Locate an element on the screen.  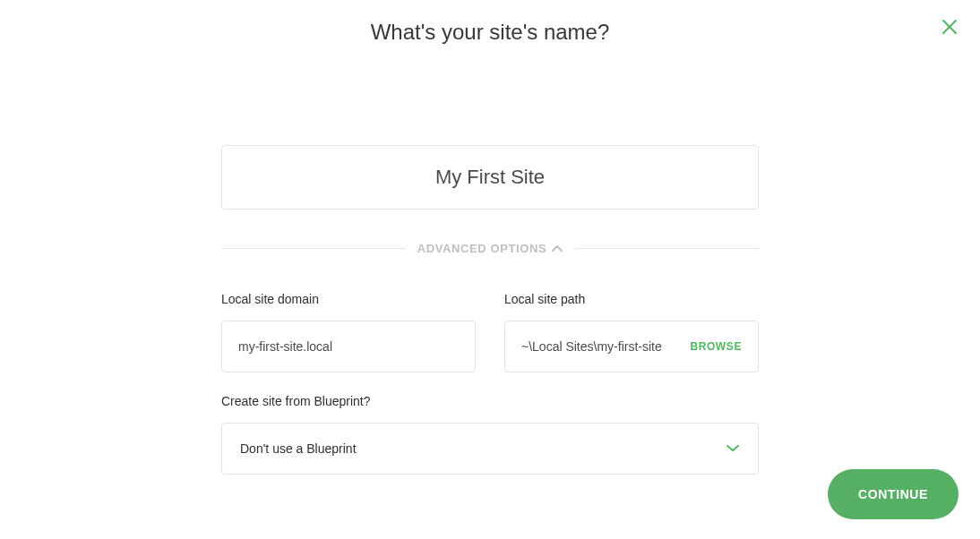
path-label: Local site path is located at coordinates (632, 299).